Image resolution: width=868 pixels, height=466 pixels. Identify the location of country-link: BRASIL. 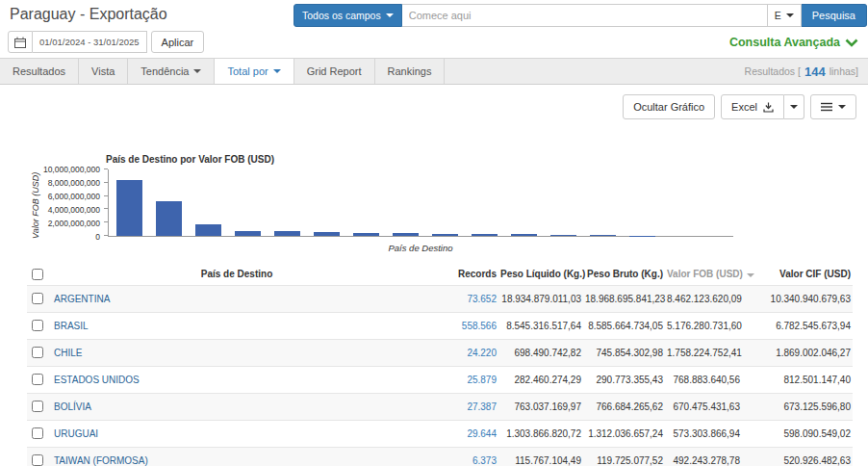
(237, 325).